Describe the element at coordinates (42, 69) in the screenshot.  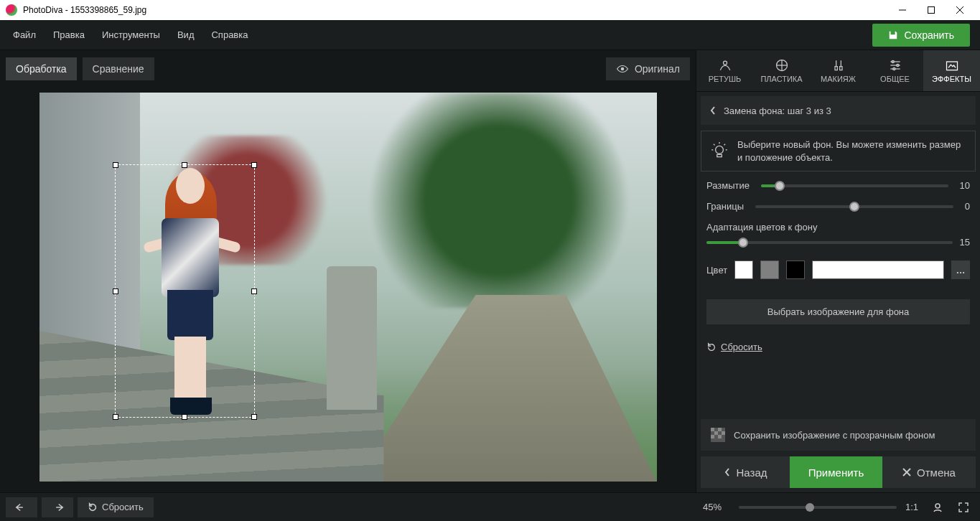
I see `tab-processing: Обработка` at that location.